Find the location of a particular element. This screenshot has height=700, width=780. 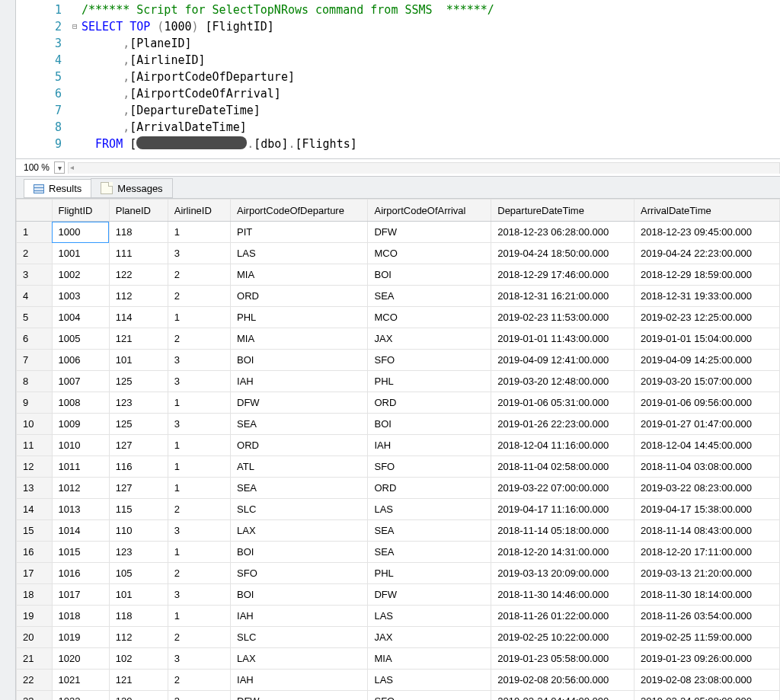

cell: 127 is located at coordinates (139, 446).